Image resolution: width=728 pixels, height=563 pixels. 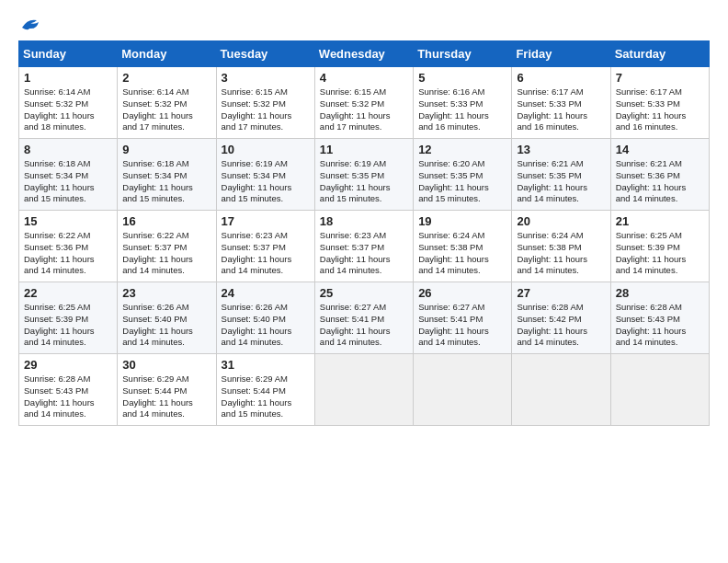 I want to click on day-number: 30, so click(x=166, y=364).